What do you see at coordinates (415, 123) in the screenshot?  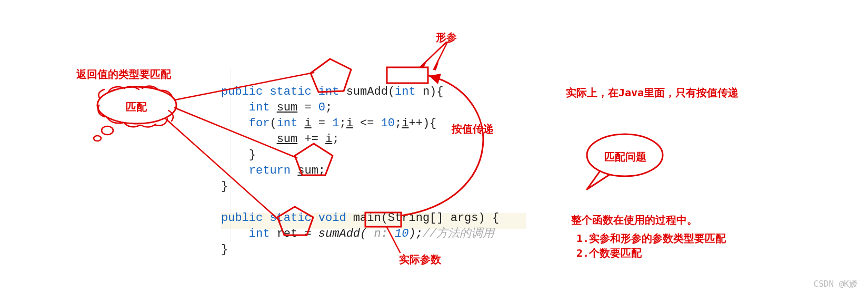 I see `for-inc: ++` at bounding box center [415, 123].